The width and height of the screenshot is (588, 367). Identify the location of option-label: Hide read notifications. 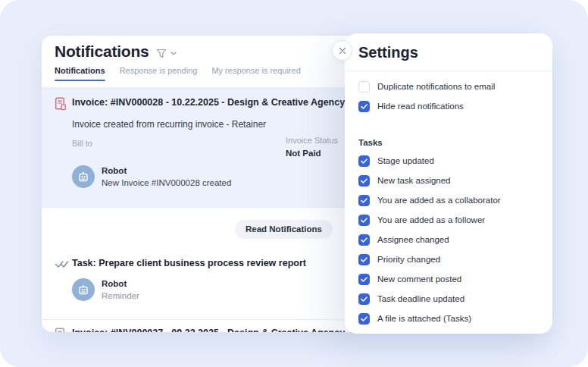
(421, 106).